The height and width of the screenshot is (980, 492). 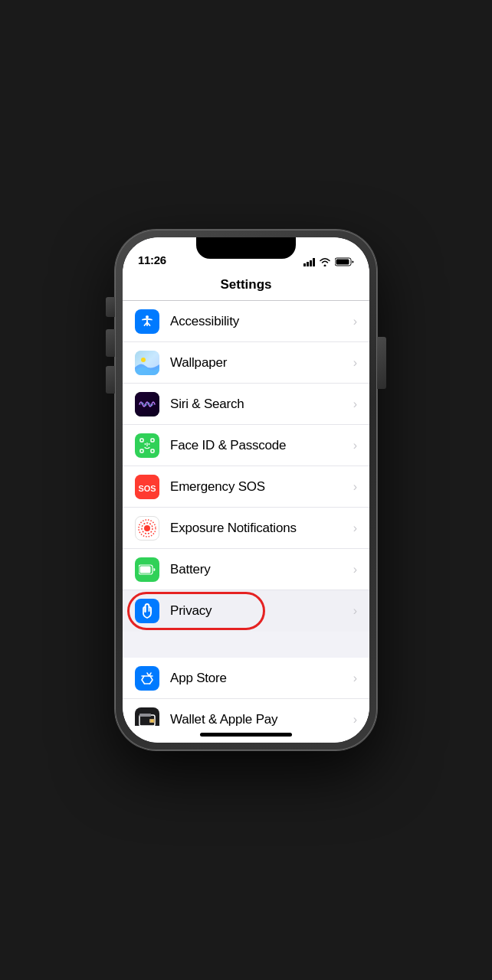 I want to click on page-title: Settings, so click(x=245, y=285).